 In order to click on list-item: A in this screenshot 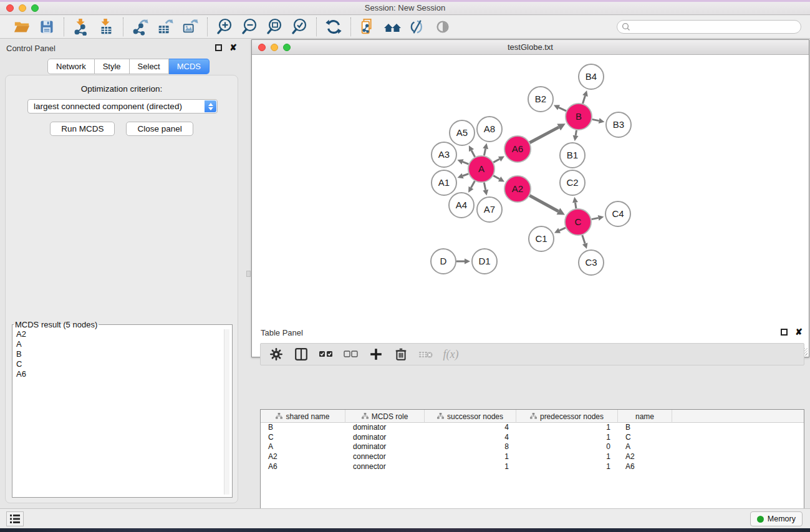, I will do `click(122, 344)`.